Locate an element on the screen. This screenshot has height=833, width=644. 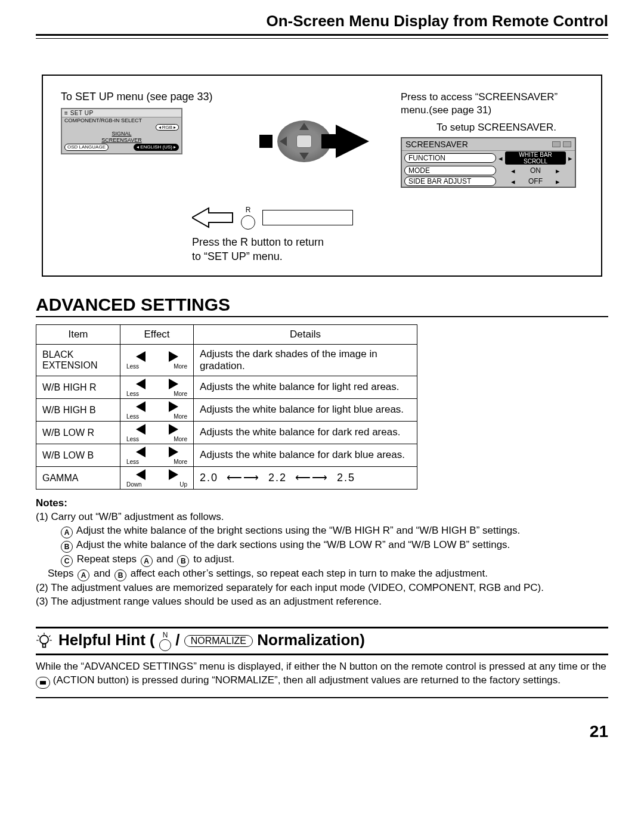
table-details: Adjusts the white balance for dark blue … is located at coordinates (305, 455).